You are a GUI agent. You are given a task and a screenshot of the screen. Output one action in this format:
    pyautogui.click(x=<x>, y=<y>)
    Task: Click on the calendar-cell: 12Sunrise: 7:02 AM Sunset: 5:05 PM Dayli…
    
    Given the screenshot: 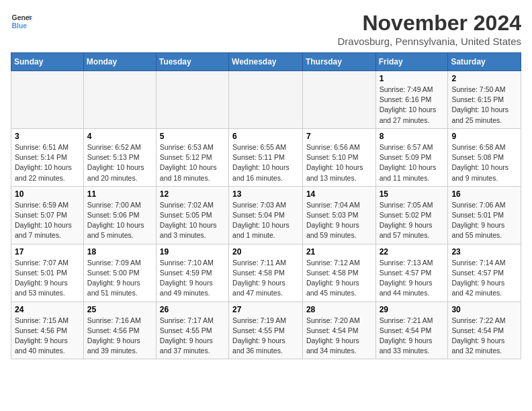 What is the action you would take?
    pyautogui.click(x=192, y=215)
    